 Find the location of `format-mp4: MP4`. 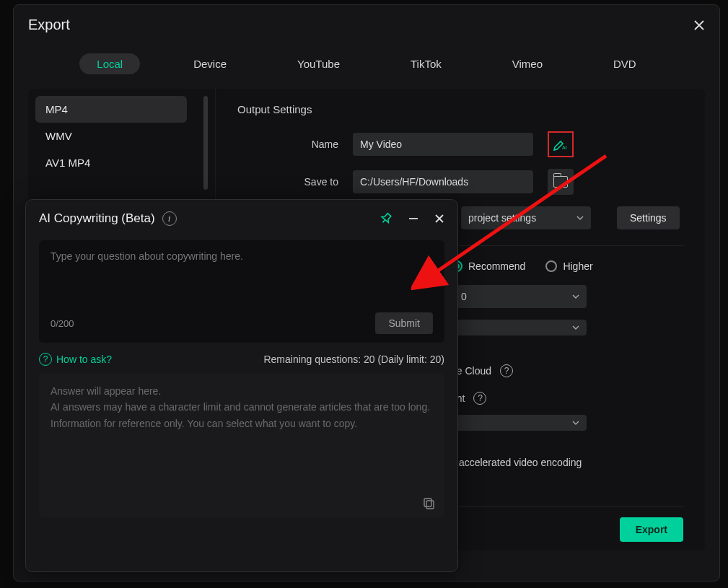

format-mp4: MP4 is located at coordinates (111, 110).